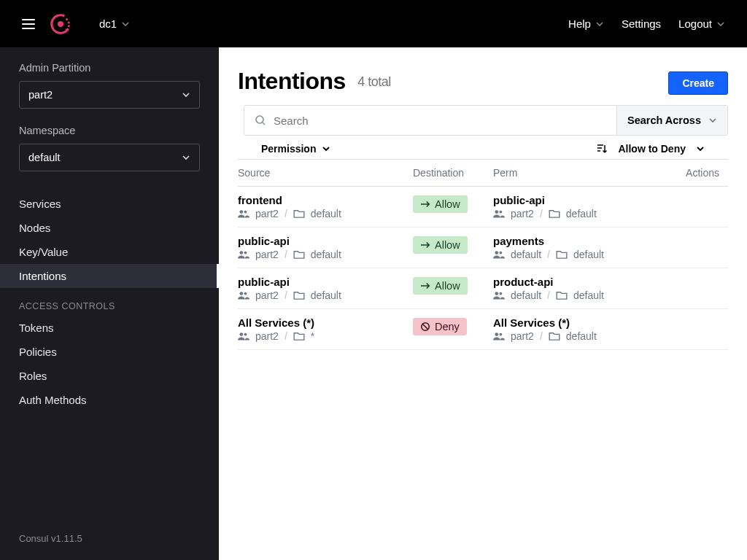  Describe the element at coordinates (61, 24) in the screenshot. I see `consul-logo-icon` at that location.